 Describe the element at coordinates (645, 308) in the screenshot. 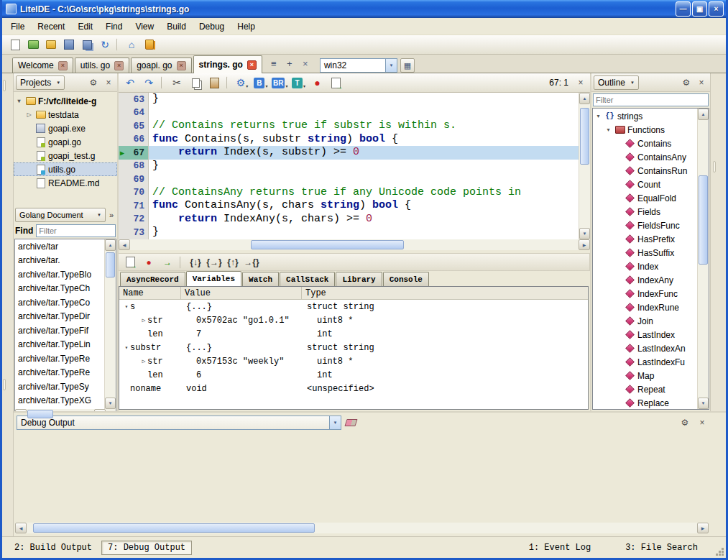

I see `outline-row: IndexRune` at that location.